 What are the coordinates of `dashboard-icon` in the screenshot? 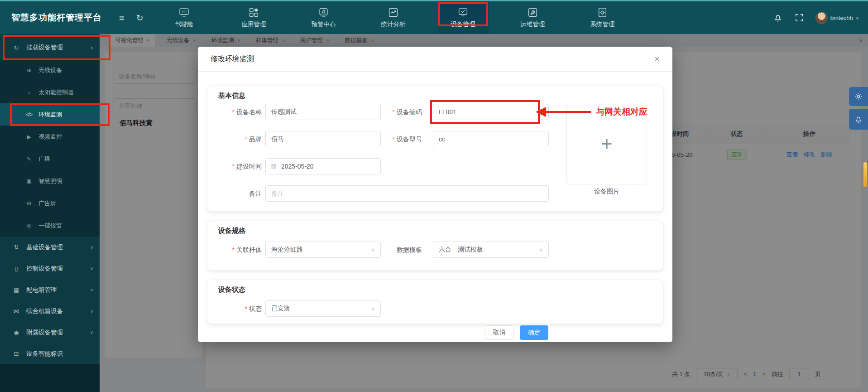 It's located at (184, 13).